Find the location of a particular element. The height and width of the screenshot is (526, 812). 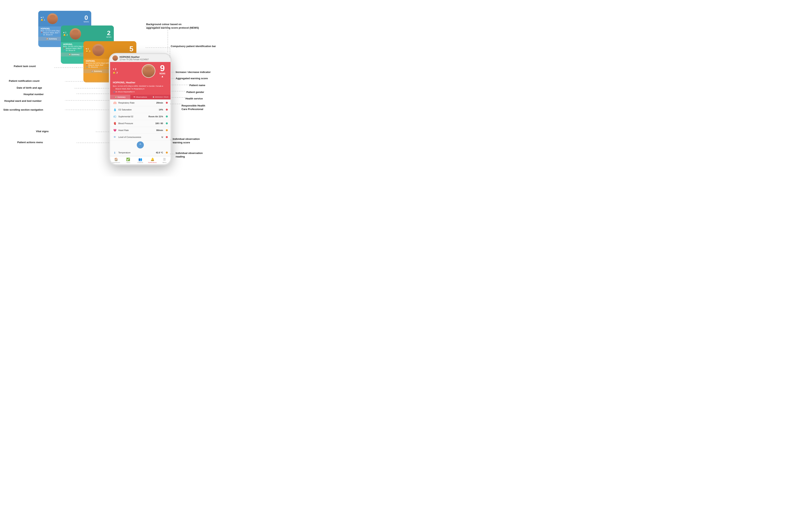

annotation-health-service: Health service is located at coordinates (194, 99).